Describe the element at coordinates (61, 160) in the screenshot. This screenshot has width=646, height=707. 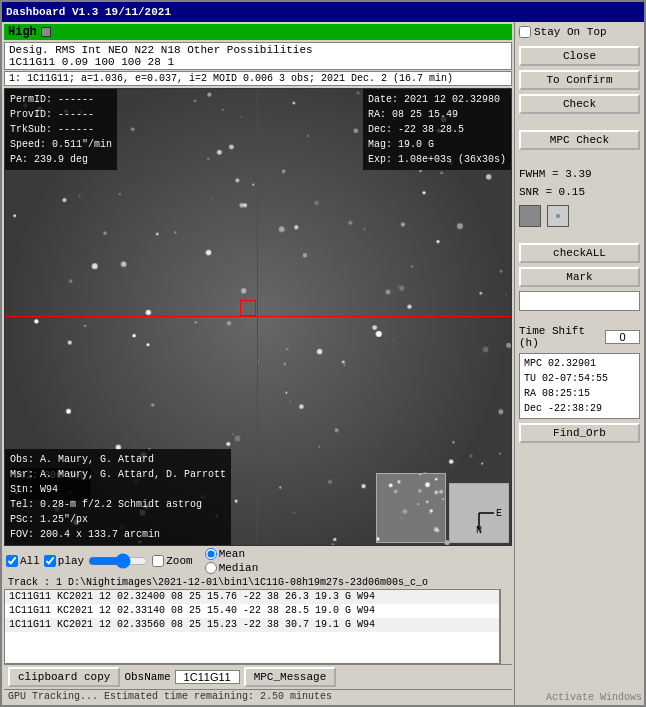
I see `pa-text: PA: 239.9 deg` at that location.